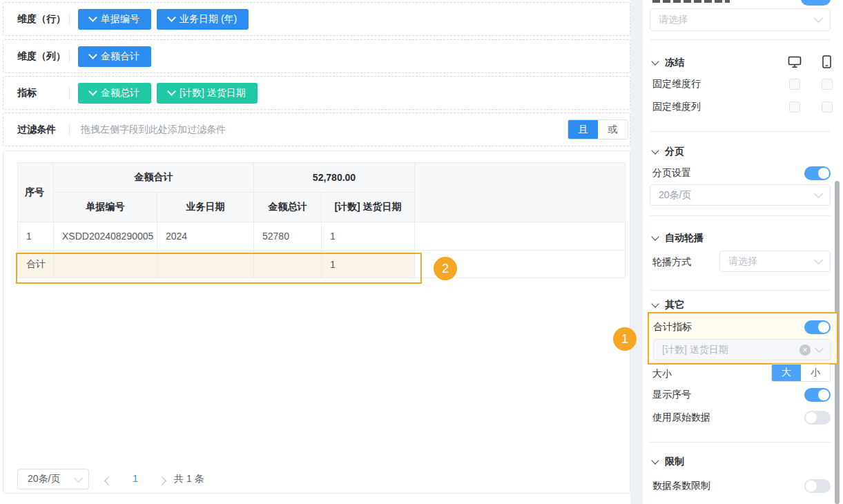  I want to click on table-row: 1 XSDD202408290005 2024 52780 1, so click(322, 236).